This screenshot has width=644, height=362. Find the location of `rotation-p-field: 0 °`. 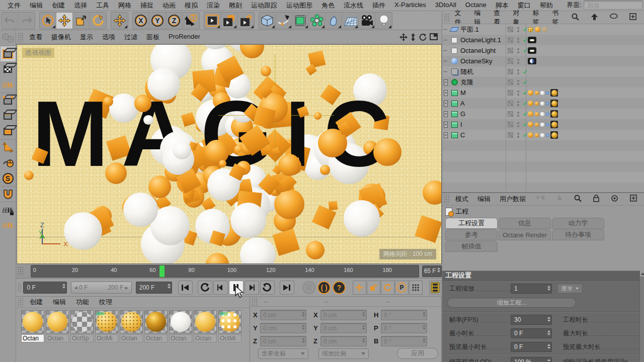

rotation-p-field: 0 ° is located at coordinates (404, 328).